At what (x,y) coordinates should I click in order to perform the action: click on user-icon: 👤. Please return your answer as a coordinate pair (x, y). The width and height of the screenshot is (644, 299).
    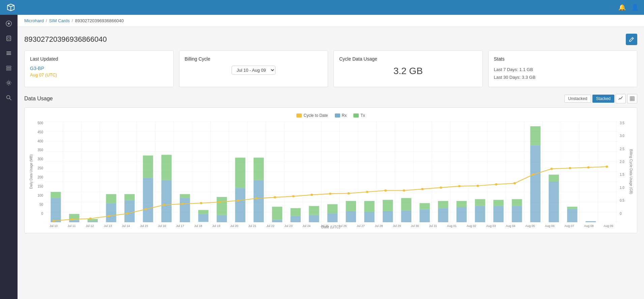
    Looking at the image, I should click on (635, 7).